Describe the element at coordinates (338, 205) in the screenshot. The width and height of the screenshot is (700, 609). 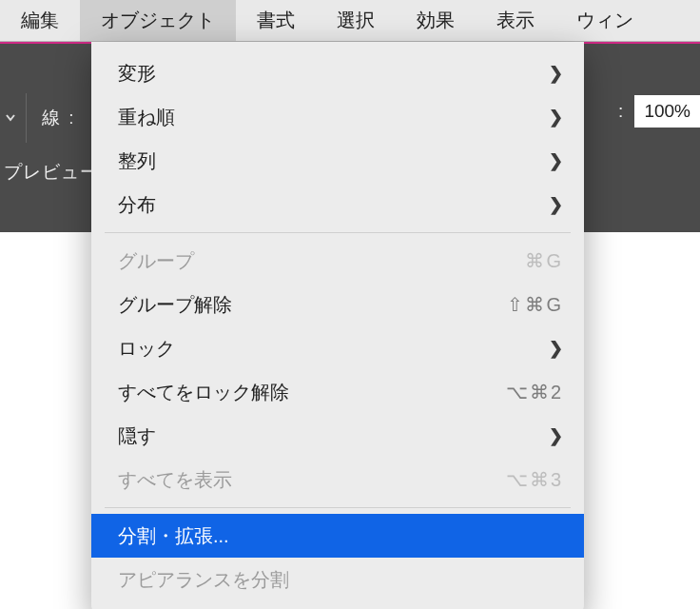
I see `menu-item-distribute: 分布 ❯` at that location.